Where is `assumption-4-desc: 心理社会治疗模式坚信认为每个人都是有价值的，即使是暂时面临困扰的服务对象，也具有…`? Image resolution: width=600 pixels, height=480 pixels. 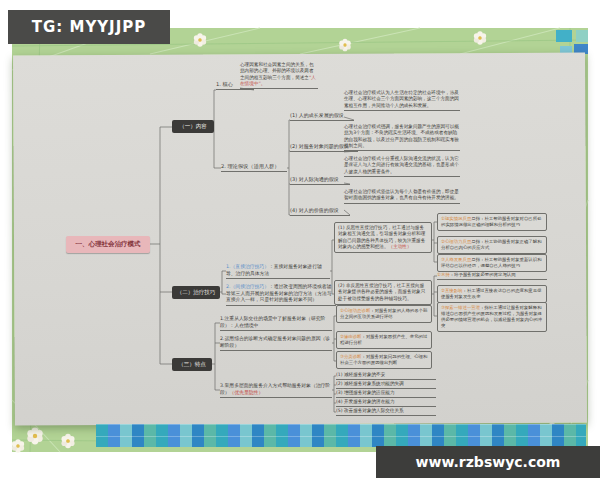
assumption-4-desc: 心理社会治疗模式坚信认为每个人都是有价值的，即使是暂时面临困扰的服务对象，也具有… is located at coordinates (402, 196).